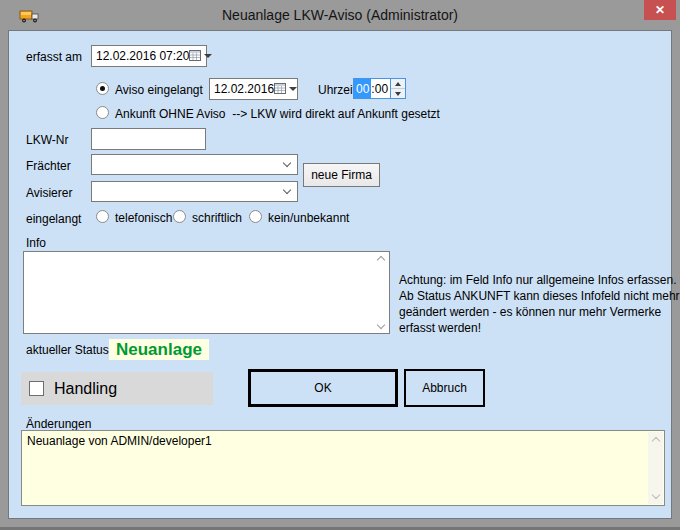  What do you see at coordinates (398, 88) in the screenshot?
I see `time-spinner` at bounding box center [398, 88].